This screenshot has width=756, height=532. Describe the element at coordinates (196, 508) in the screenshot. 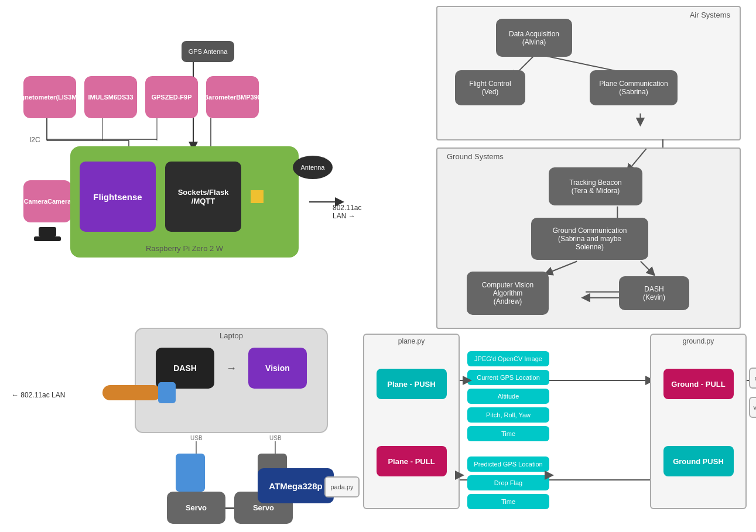

I see `servo1-box: Servo` at that location.